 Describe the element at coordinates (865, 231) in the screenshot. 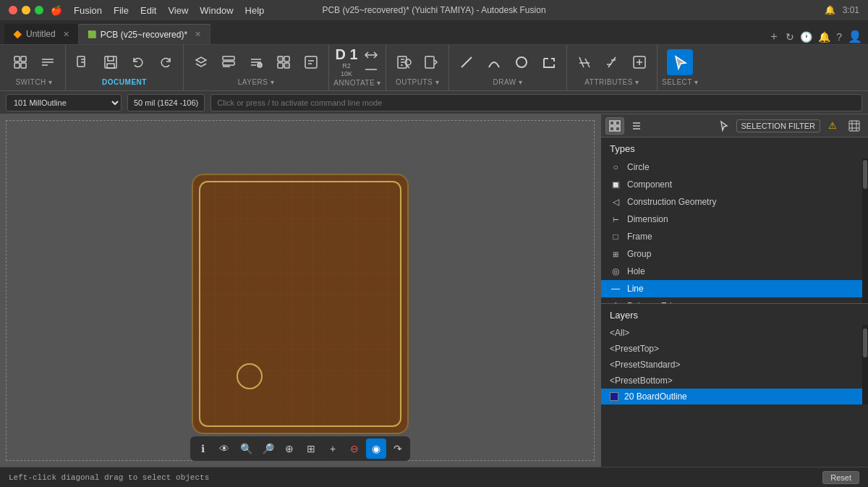

I see `types-scrollbar` at that location.